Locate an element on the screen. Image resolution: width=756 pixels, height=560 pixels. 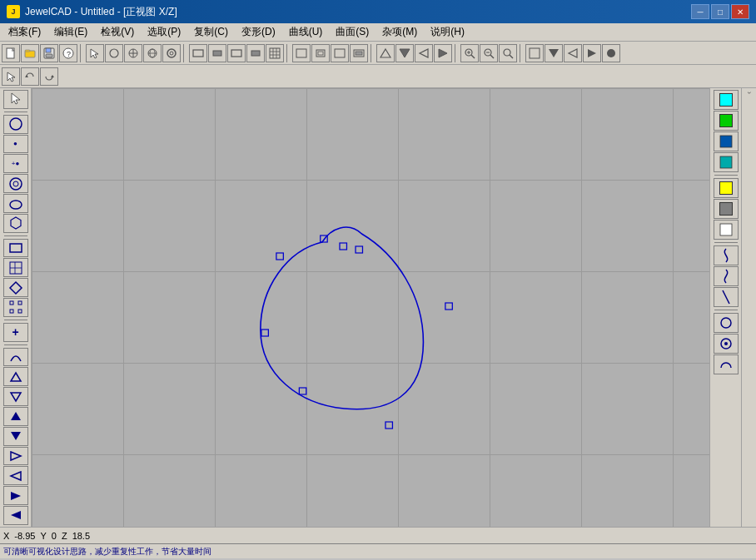
rt-color-white is located at coordinates (726, 230).